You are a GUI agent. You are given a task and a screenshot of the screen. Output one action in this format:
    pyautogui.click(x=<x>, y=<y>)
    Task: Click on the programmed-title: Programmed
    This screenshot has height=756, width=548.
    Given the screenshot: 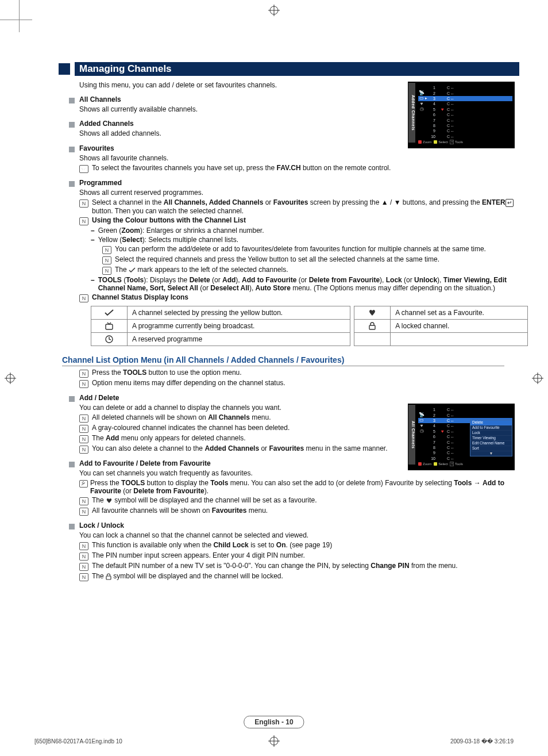 What is the action you would take?
    pyautogui.click(x=101, y=183)
    